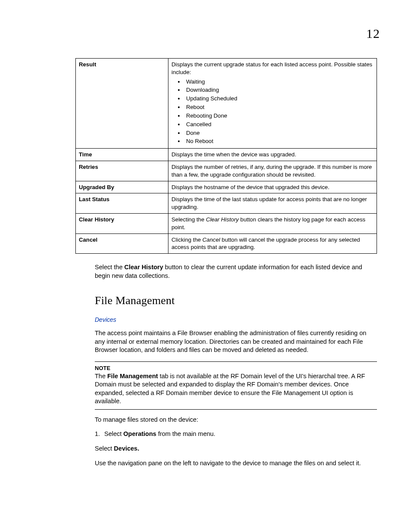 The width and height of the screenshot is (411, 532). What do you see at coordinates (101, 376) in the screenshot?
I see `note-pre: The` at bounding box center [101, 376].